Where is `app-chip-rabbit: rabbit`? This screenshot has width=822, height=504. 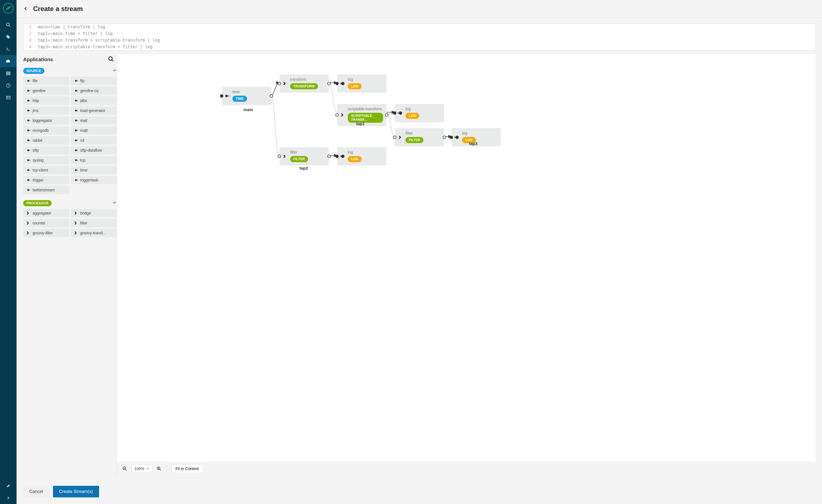 app-chip-rabbit: rabbit is located at coordinates (46, 140).